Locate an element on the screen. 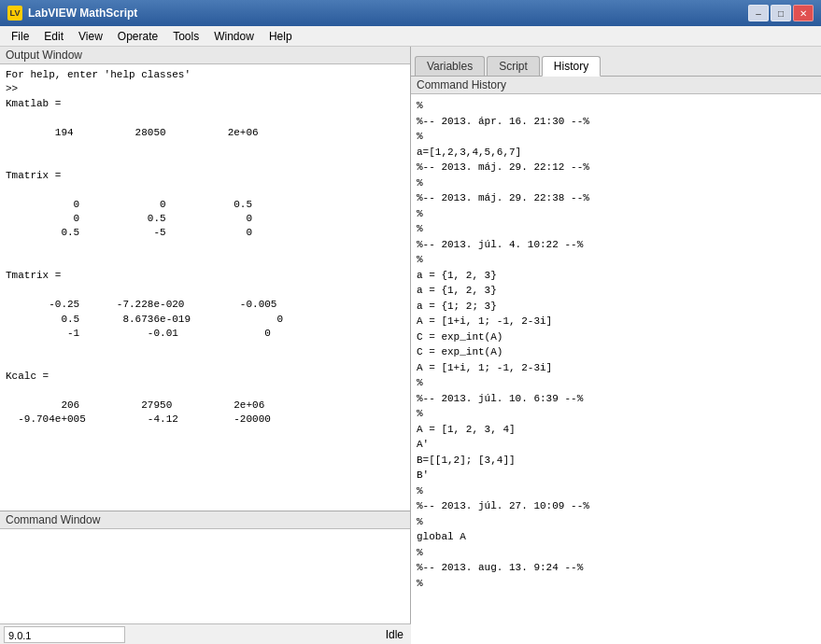  history-item: B=[[1,2]; [3,4]] is located at coordinates (616, 461).